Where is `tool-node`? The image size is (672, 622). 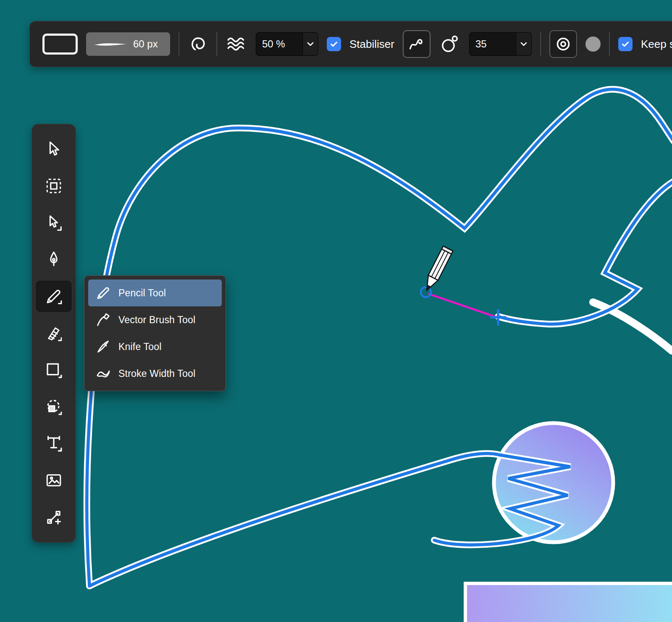
tool-node is located at coordinates (54, 223).